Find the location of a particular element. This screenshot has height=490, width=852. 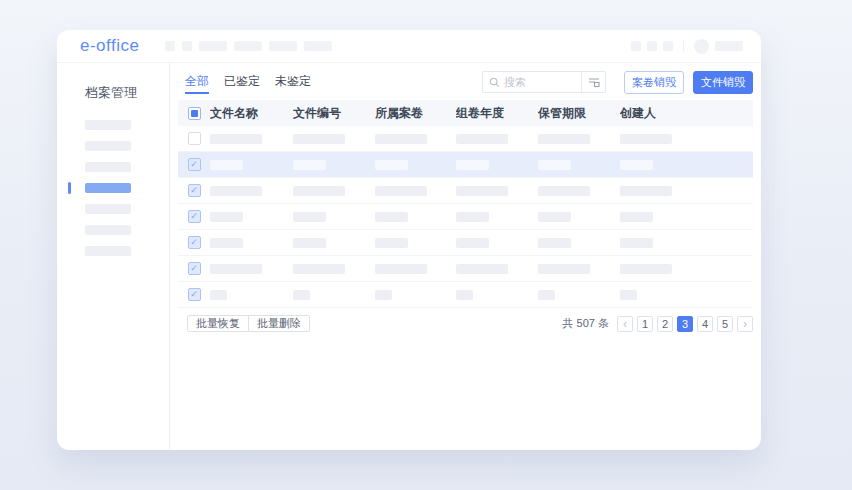

batch-button-批量删除: 批量删除 is located at coordinates (279, 324).